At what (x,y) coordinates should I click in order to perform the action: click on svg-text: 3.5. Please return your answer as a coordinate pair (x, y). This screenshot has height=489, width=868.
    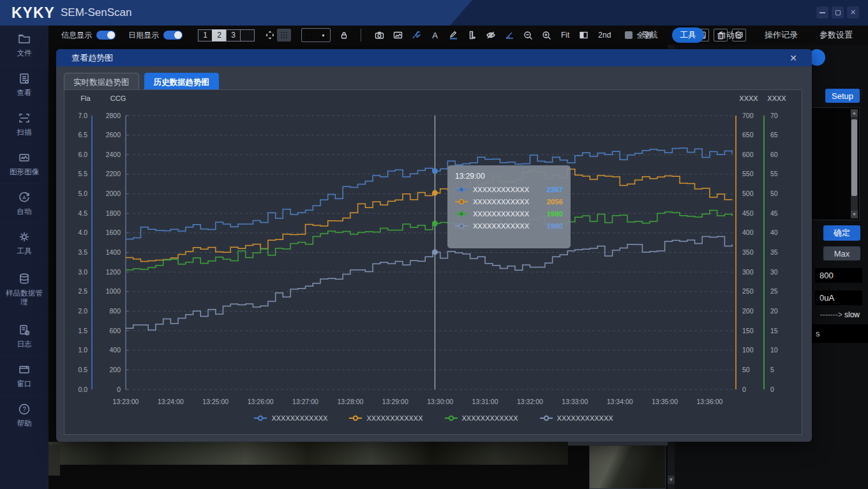
    Looking at the image, I should click on (83, 252).